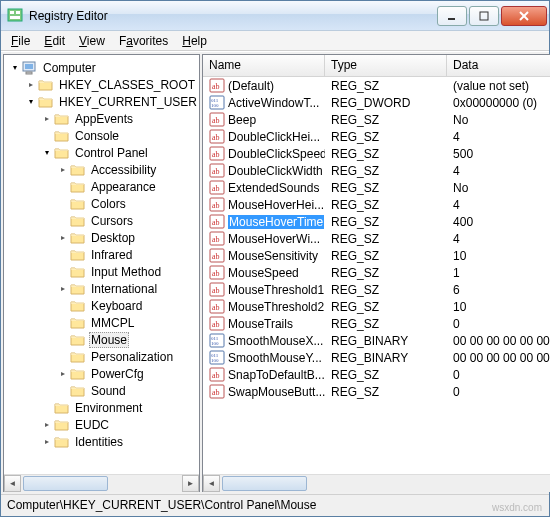 The image size is (550, 517). What do you see at coordinates (102, 442) in the screenshot?
I see `tree-node-identities: ▸Identities` at bounding box center [102, 442].